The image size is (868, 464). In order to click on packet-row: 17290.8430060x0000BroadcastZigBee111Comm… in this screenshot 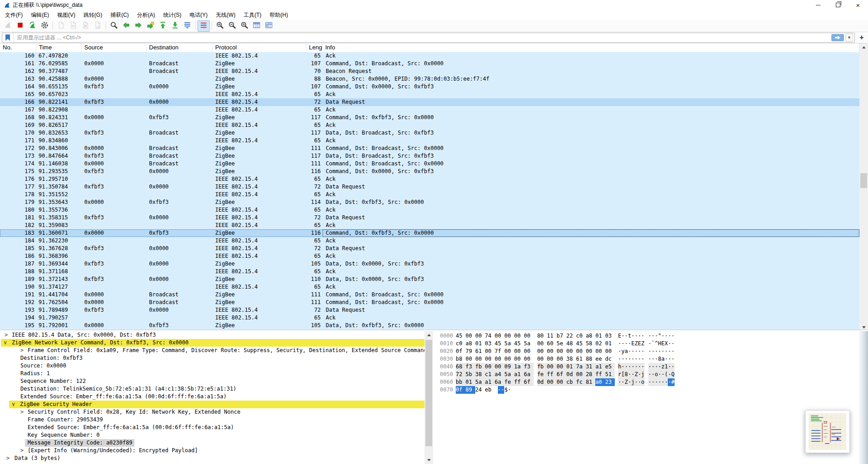, I will do `click(429, 149)`.